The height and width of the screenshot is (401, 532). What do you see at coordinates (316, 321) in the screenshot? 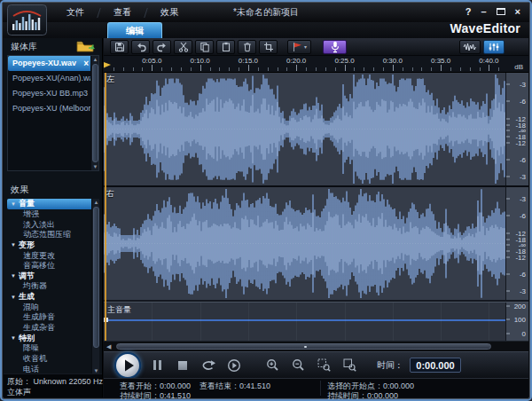
I see `master-volume-lane: 主音量 2001000` at bounding box center [316, 321].